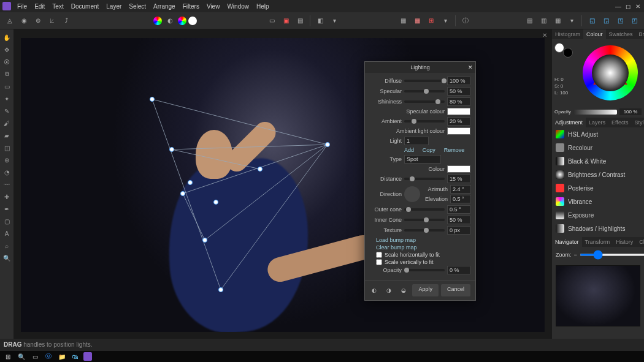 The height and width of the screenshot is (362, 644). Describe the element at coordinates (52, 21) in the screenshot. I see `tone-map-icon: ⟀` at that location.